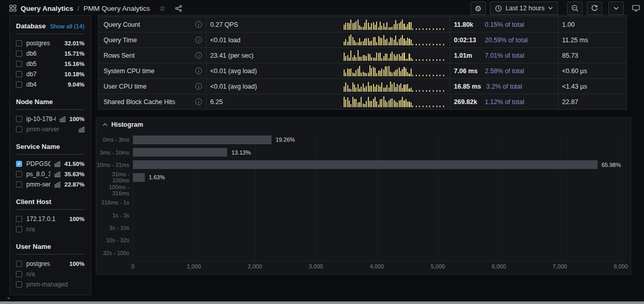 The width and height of the screenshot is (644, 304). Describe the element at coordinates (50, 219) in the screenshot. I see `filter-item: 172.17.0.1100%` at that location.